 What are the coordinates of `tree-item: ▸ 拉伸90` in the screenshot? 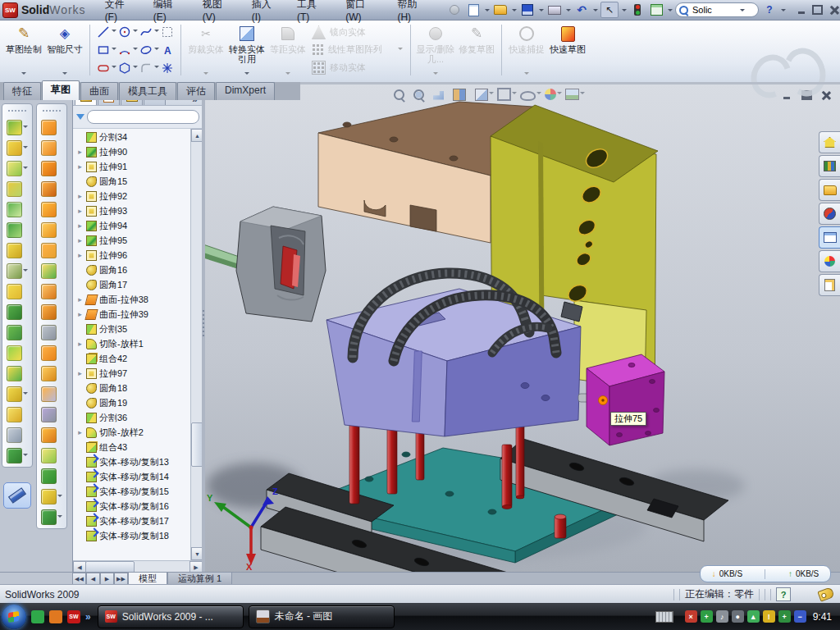 It's located at (131, 152).